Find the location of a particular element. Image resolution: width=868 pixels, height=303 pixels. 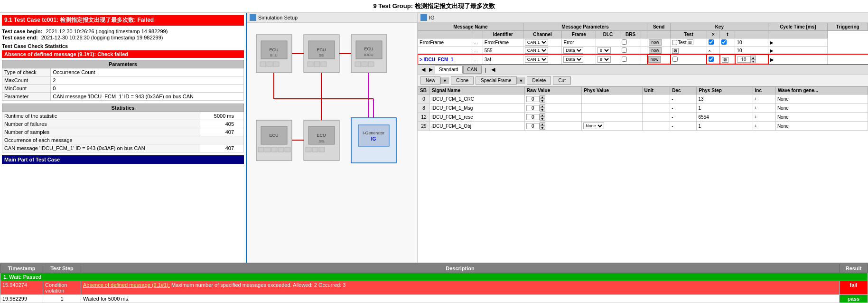

msg-dlc: 8 is located at coordinates (608, 59).